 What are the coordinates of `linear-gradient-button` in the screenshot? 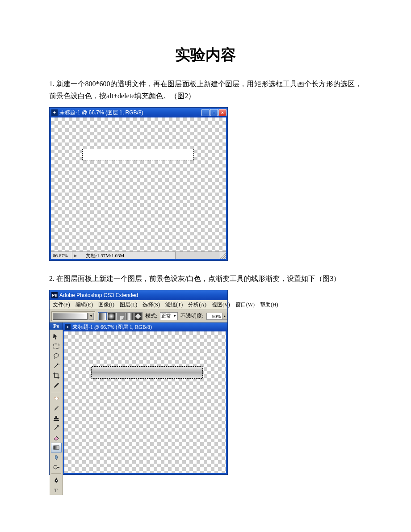 It's located at (102, 316).